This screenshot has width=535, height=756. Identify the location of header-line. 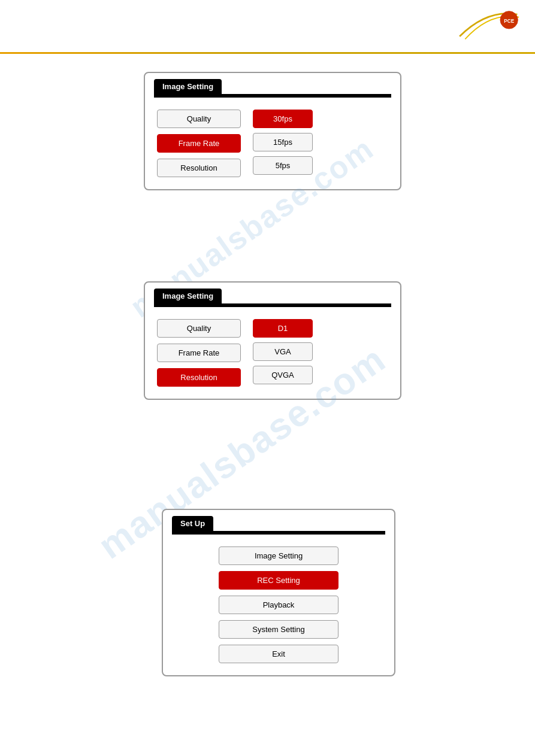
(267, 53).